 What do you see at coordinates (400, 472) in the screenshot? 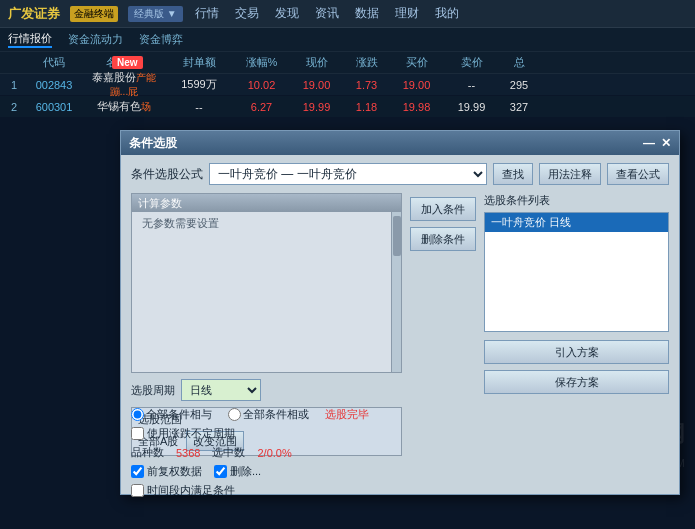
I see `bottom-checkboxes: 前复权数据 删除...` at bounding box center [400, 472].